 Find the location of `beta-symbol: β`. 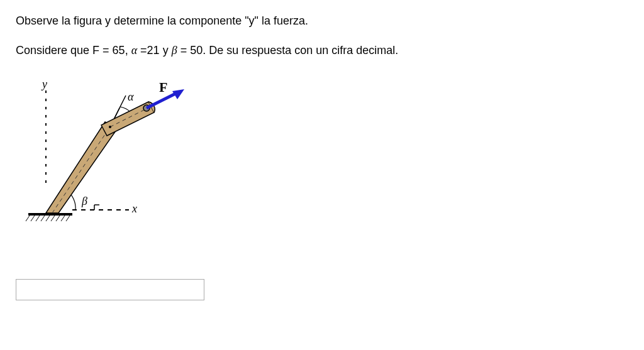

beta-symbol: β is located at coordinates (175, 50).